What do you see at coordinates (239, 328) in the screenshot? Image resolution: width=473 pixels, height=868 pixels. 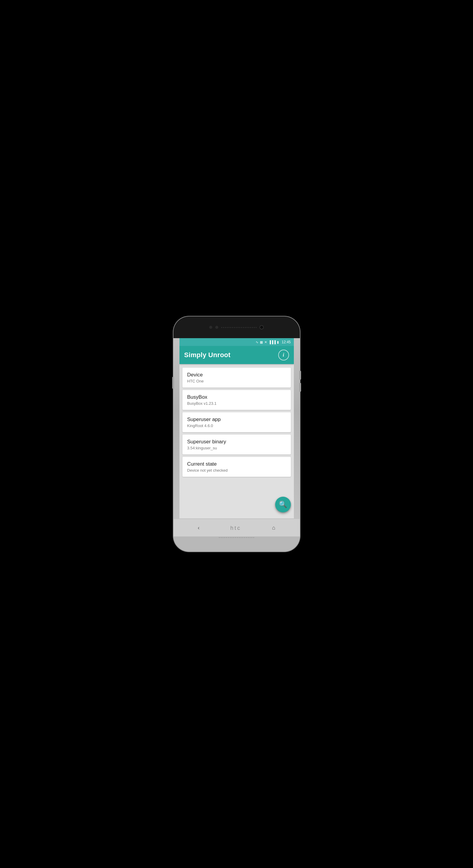 I see `top-speaker` at bounding box center [239, 328].